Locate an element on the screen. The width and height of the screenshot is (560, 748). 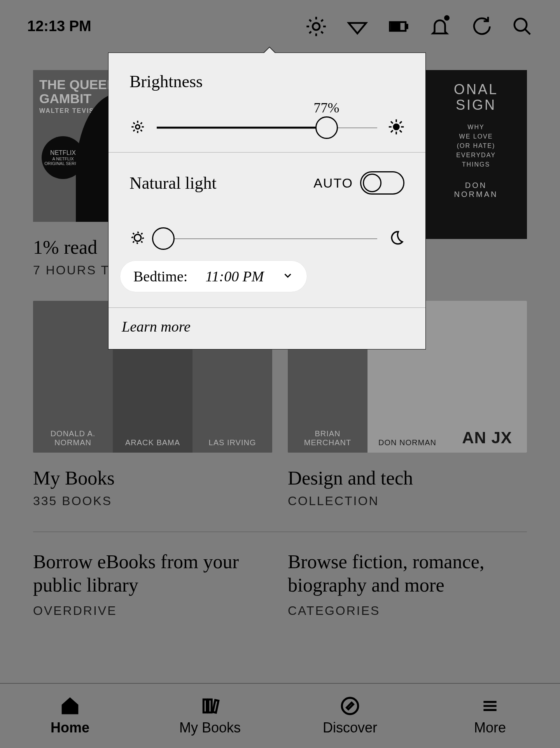
bottom-nav: Home My Books Discover More is located at coordinates (280, 715).